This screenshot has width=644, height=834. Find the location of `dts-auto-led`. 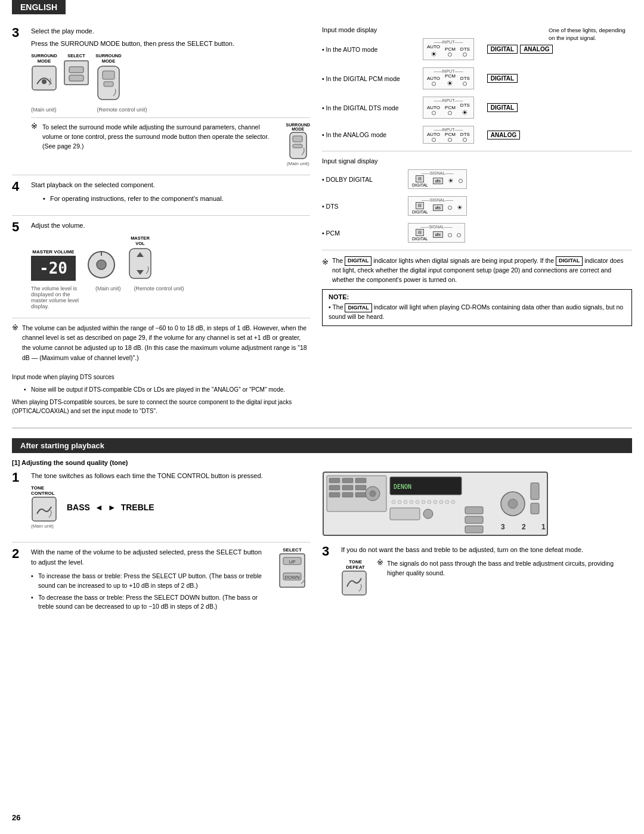

dts-auto-led is located at coordinates (434, 113).